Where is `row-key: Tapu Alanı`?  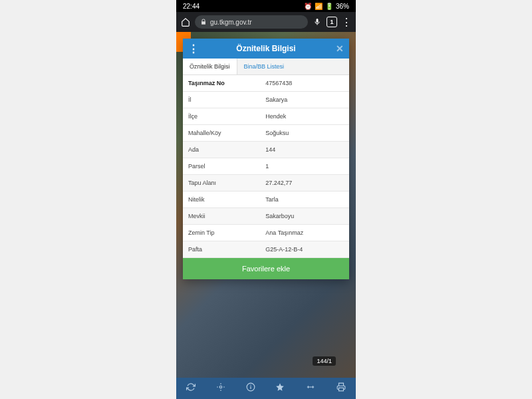
row-key: Tapu Alanı is located at coordinates (221, 183).